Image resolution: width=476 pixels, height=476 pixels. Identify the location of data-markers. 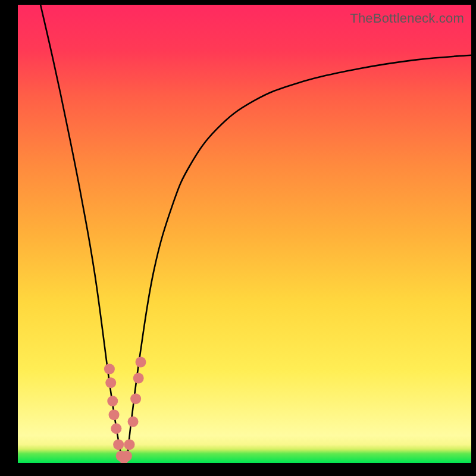
(125, 410).